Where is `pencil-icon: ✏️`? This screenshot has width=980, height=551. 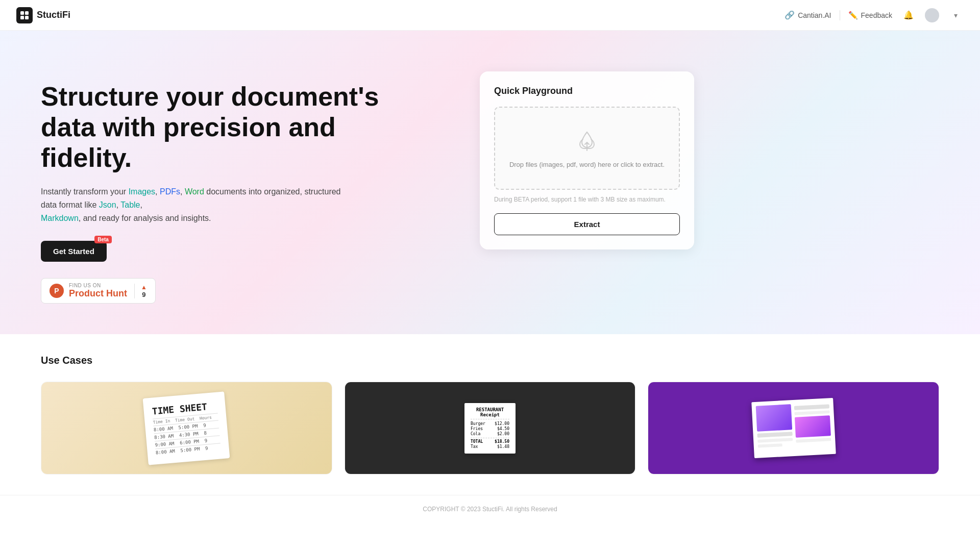 pencil-icon: ✏️ is located at coordinates (853, 15).